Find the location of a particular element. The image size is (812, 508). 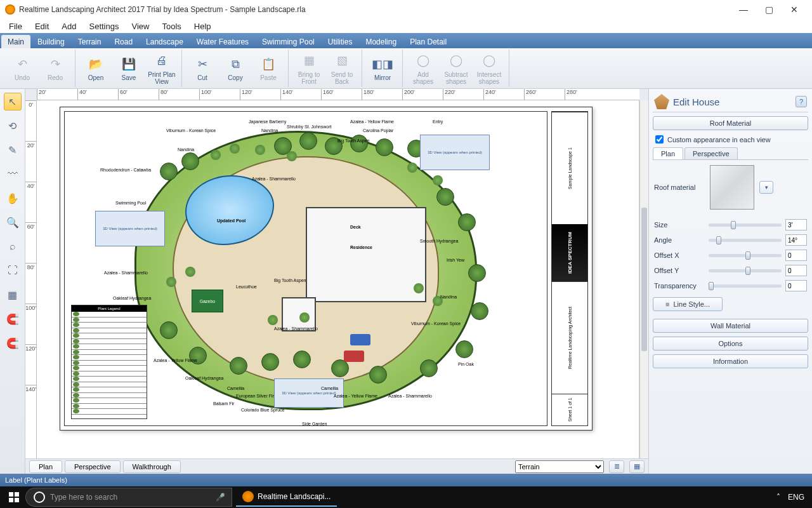

scrollbar-vertical is located at coordinates (644, 279).